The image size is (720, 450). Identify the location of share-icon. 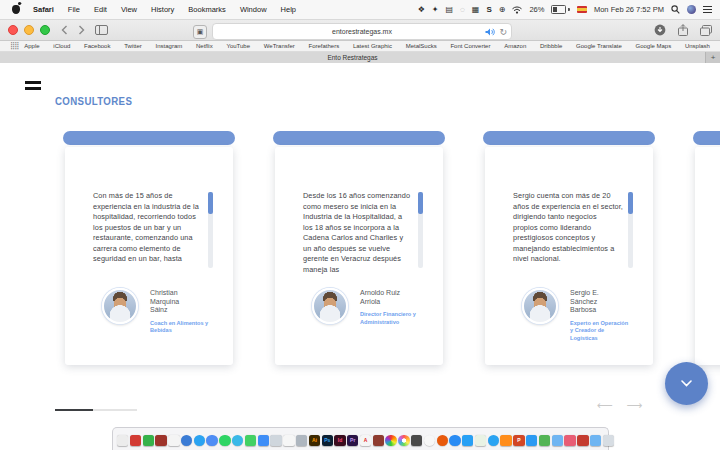
(683, 30).